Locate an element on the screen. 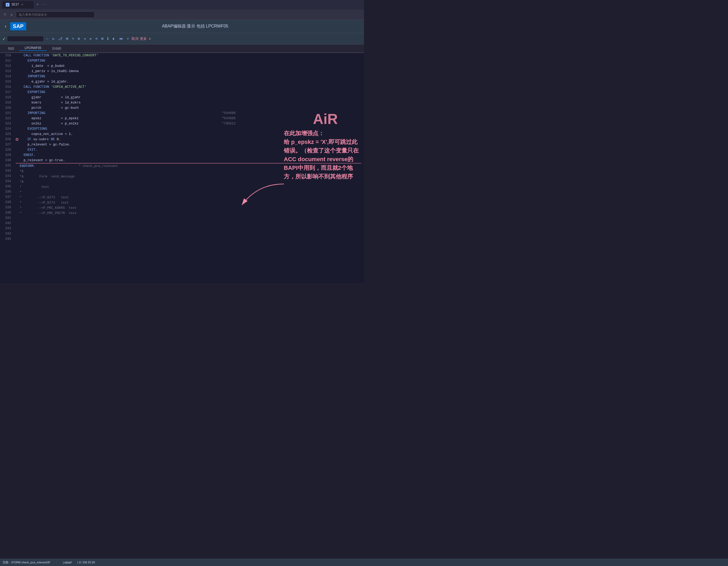 The image size is (728, 566). code-token: EXCEPTIONS is located at coordinates (31, 129).